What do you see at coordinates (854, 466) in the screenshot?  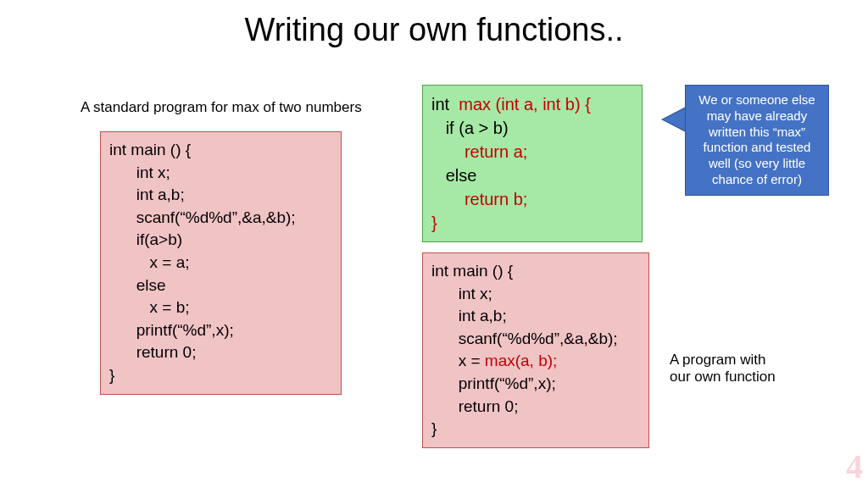 I see `watermark-logo: 4` at bounding box center [854, 466].